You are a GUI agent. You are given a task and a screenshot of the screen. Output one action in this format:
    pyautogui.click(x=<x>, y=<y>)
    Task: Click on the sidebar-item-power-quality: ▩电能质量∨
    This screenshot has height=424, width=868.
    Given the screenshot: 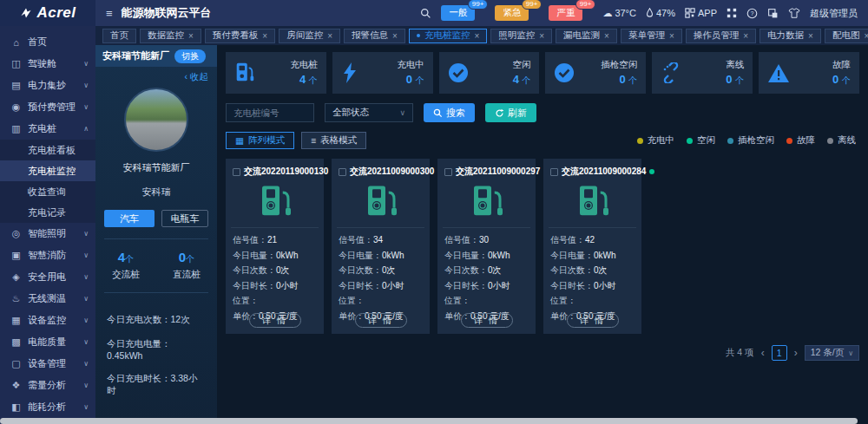 What is the action you would take?
    pyautogui.click(x=48, y=342)
    